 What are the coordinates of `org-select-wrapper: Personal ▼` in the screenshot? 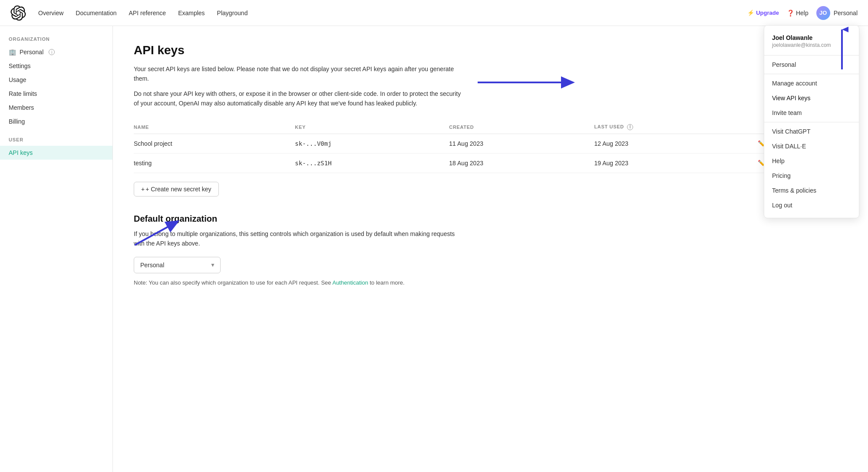 It's located at (177, 265).